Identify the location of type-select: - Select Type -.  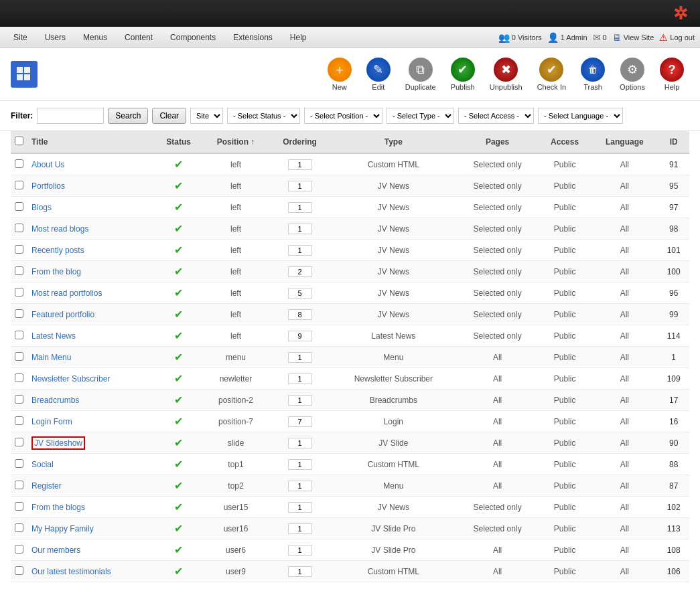
(421, 116).